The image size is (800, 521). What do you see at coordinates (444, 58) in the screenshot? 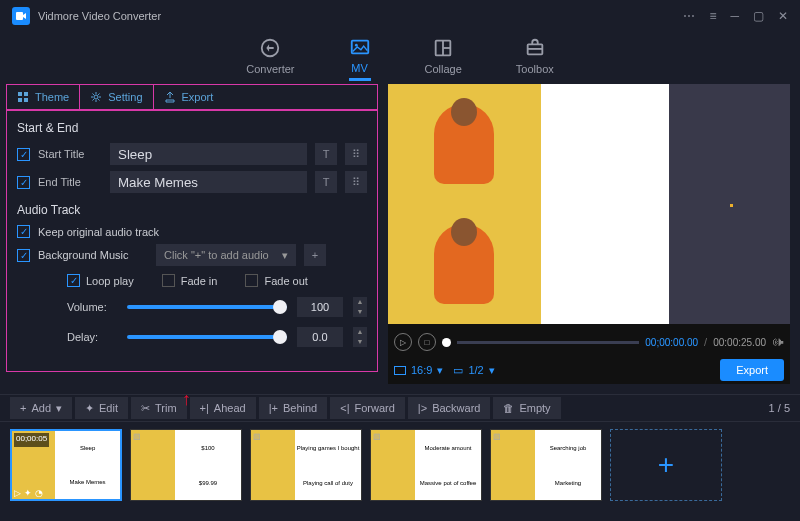
I see `nav-collage: Collage` at bounding box center [444, 58].